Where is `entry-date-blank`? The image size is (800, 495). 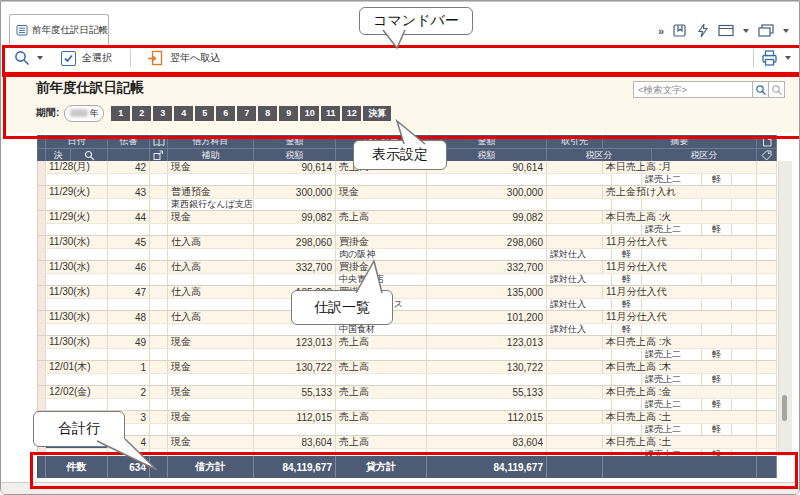
entry-date-blank is located at coordinates (77, 304).